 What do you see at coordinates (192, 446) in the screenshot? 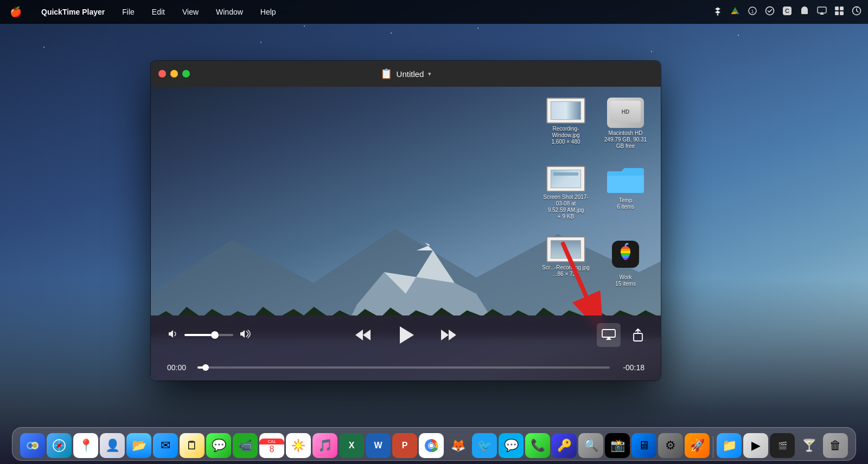
I see `dock-notes: 🗒` at bounding box center [192, 446].